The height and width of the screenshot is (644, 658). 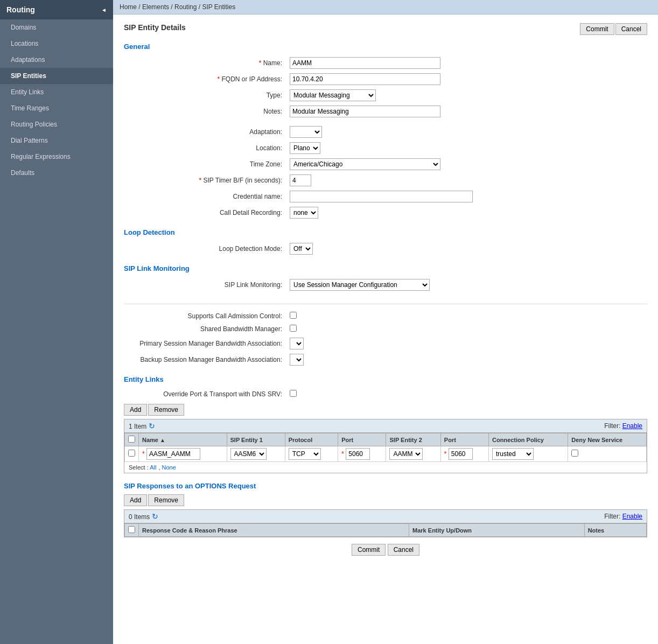 What do you see at coordinates (256, 440) in the screenshot?
I see `col-sip1: SIP Entity 1` at bounding box center [256, 440].